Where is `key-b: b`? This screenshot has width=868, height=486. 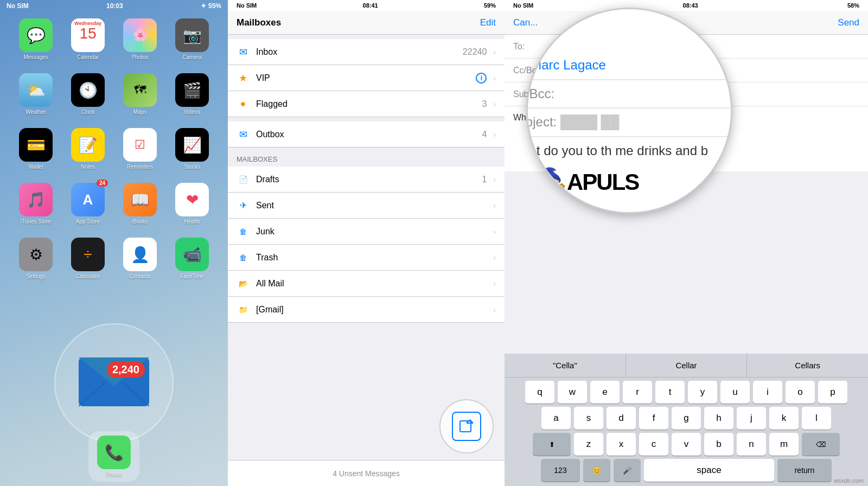
key-b: b is located at coordinates (719, 444).